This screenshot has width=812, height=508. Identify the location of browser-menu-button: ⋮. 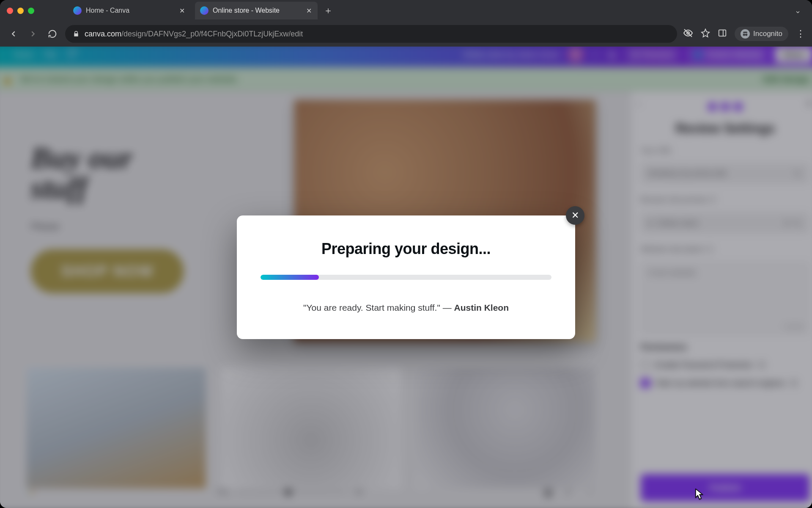
(801, 34).